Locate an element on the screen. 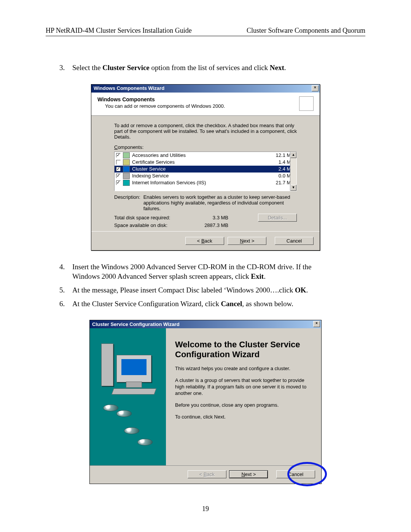  index-icon is located at coordinates (126, 176).